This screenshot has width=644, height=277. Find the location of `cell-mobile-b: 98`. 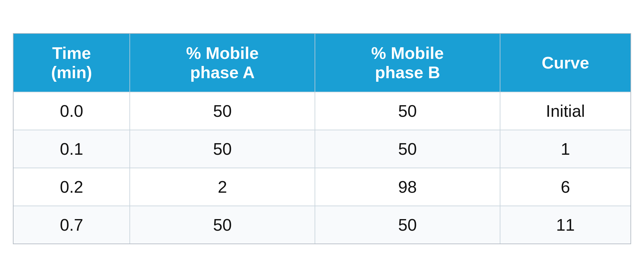

cell-mobile-b: 98 is located at coordinates (408, 187).